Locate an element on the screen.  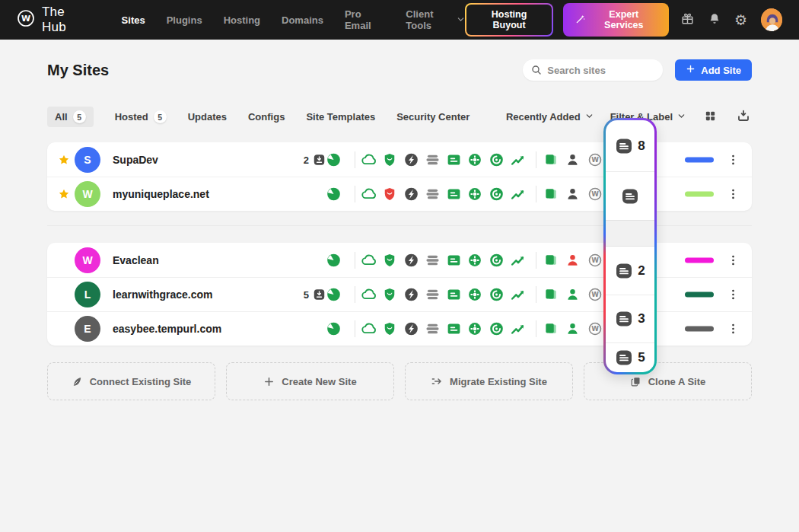
nav-item-plugins: Plugins is located at coordinates (184, 20).